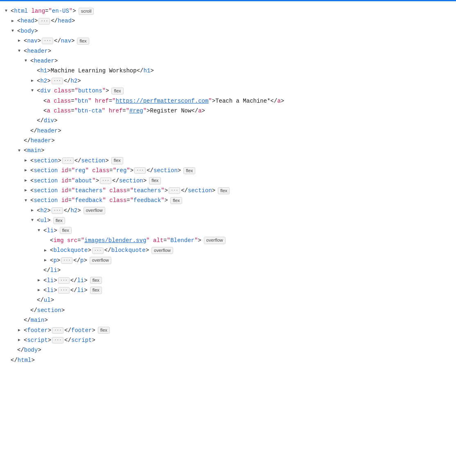  I want to click on li3-triangle, so click(41, 290).